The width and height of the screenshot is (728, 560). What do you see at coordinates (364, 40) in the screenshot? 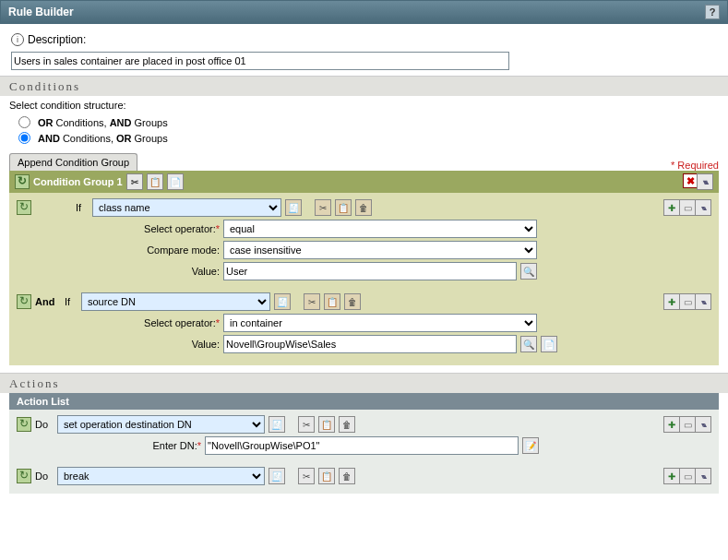
I see `description-label-row: i Description:` at bounding box center [364, 40].